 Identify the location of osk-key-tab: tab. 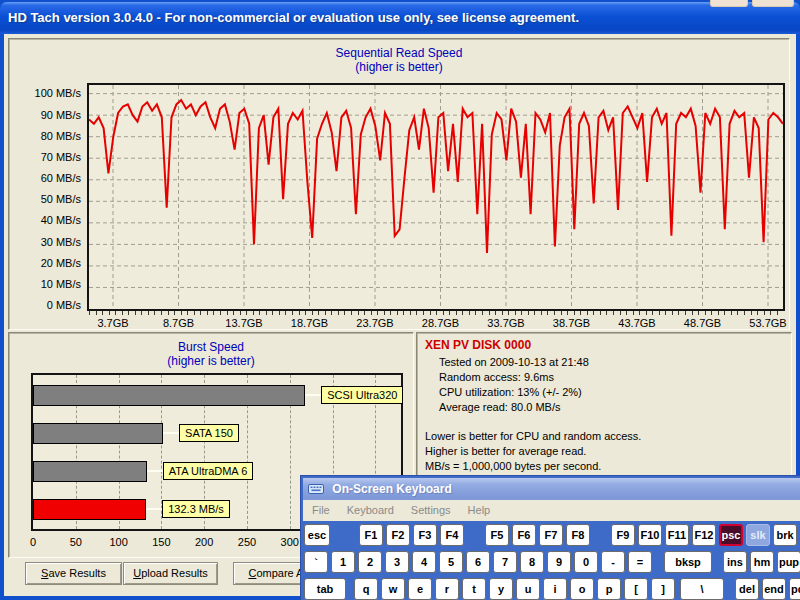
(325, 589).